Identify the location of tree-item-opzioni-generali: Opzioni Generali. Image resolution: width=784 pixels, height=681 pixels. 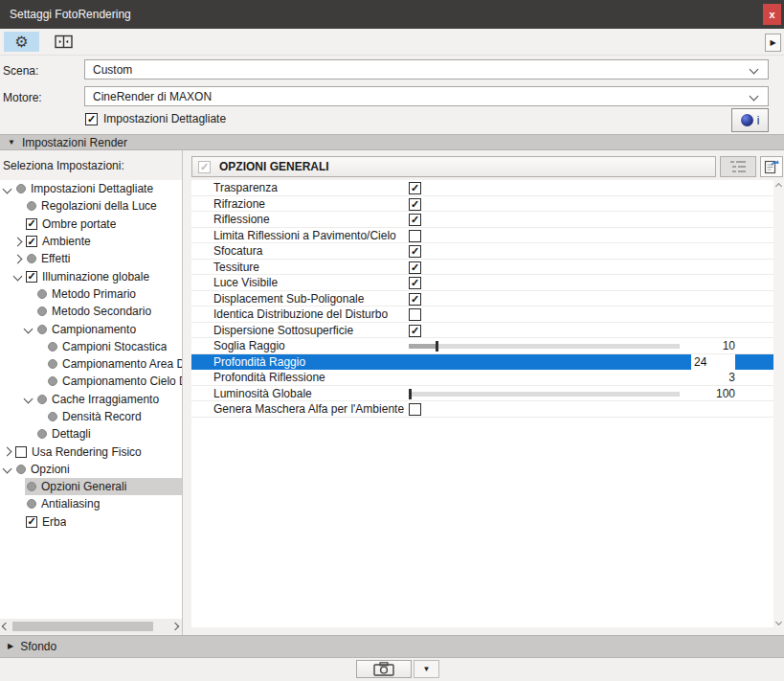
(91, 487).